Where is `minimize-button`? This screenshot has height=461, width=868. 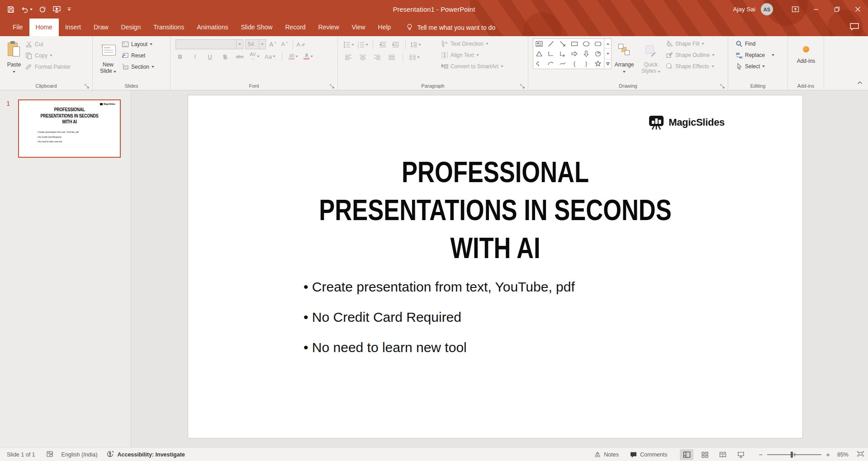
minimize-button is located at coordinates (816, 9).